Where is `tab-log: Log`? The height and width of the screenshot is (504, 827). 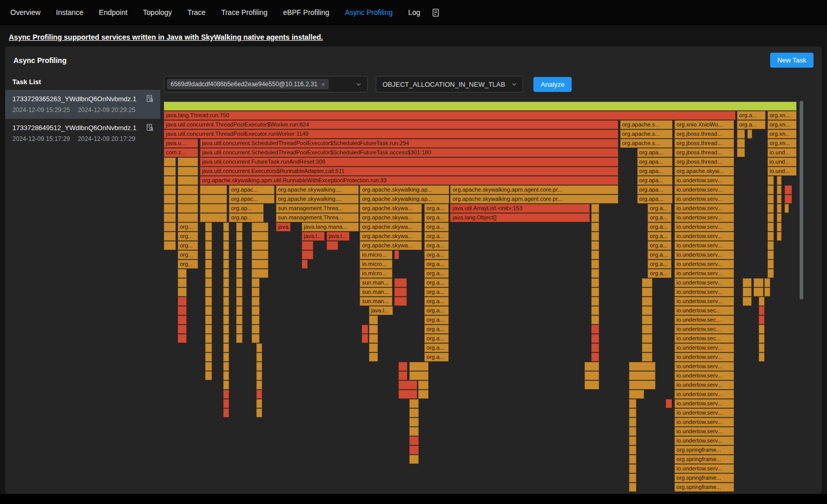
tab-log: Log is located at coordinates (415, 12).